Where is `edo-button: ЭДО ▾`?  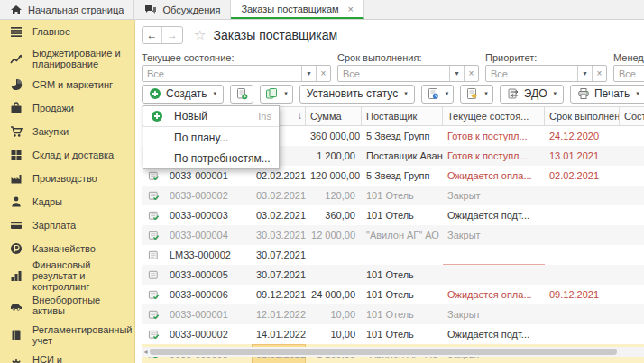 edo-button: ЭДО ▾ is located at coordinates (532, 94).